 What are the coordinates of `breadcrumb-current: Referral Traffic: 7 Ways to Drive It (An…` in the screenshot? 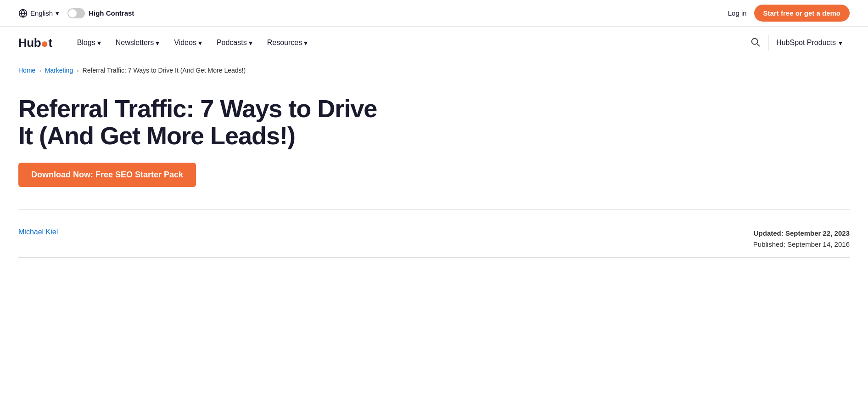 It's located at (164, 70).